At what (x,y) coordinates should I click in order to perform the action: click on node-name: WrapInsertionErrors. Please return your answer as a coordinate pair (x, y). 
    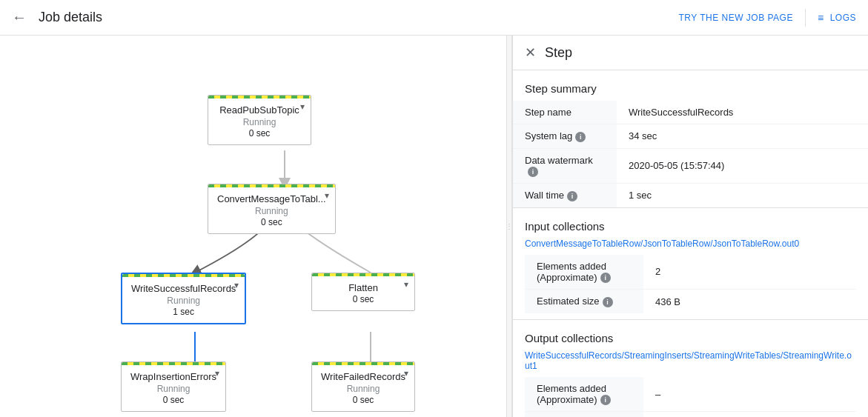
    Looking at the image, I should click on (173, 376).